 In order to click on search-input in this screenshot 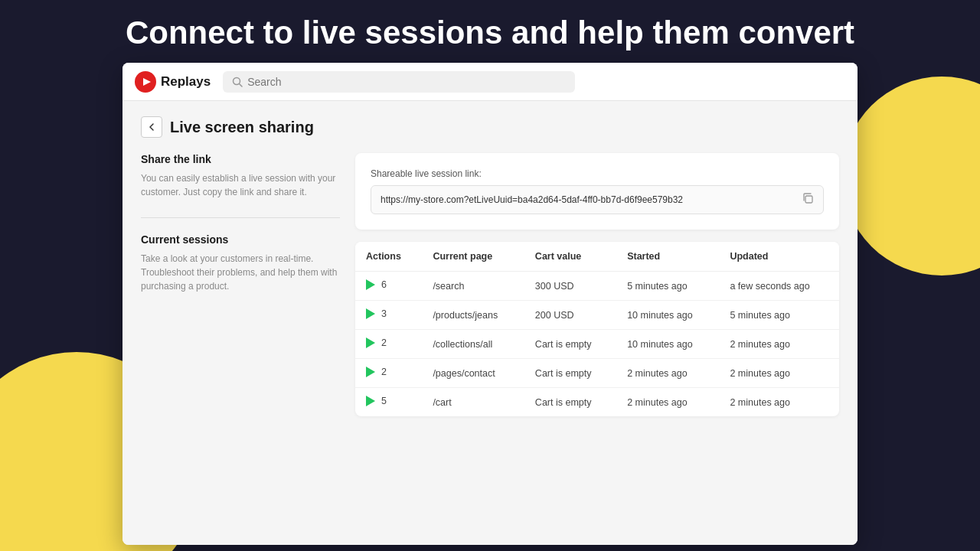, I will do `click(407, 82)`.